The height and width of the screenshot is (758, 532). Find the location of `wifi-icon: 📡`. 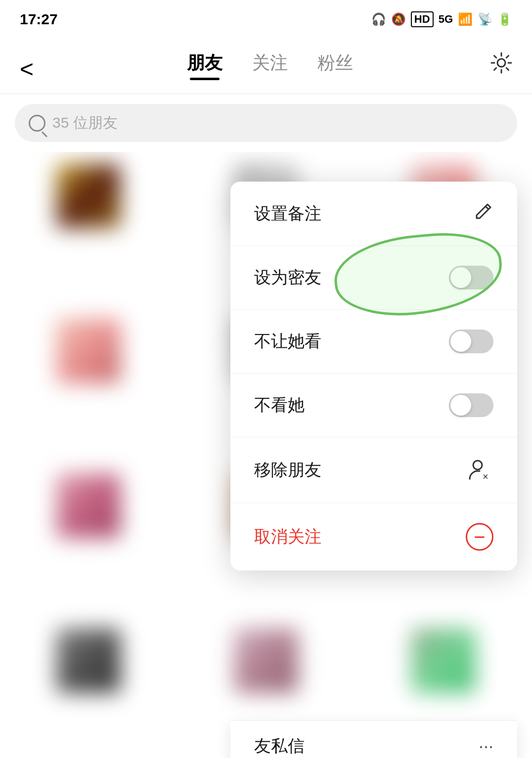

wifi-icon: 📡 is located at coordinates (485, 19).